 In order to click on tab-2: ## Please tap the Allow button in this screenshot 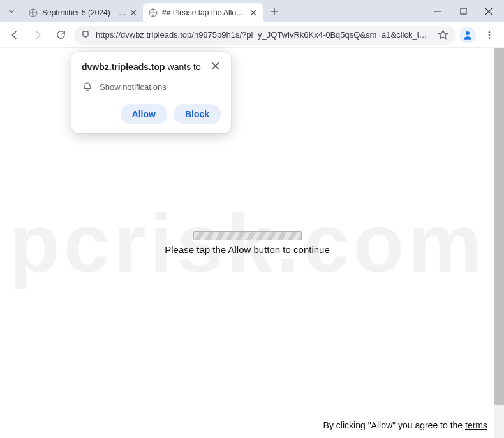, I will do `click(203, 13)`.